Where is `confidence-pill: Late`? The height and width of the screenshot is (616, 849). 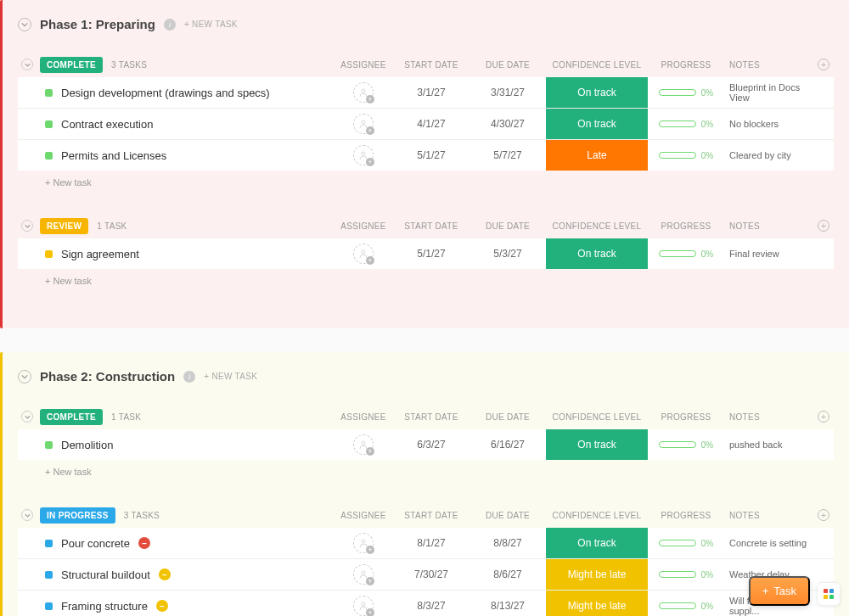 confidence-pill: Late is located at coordinates (597, 155).